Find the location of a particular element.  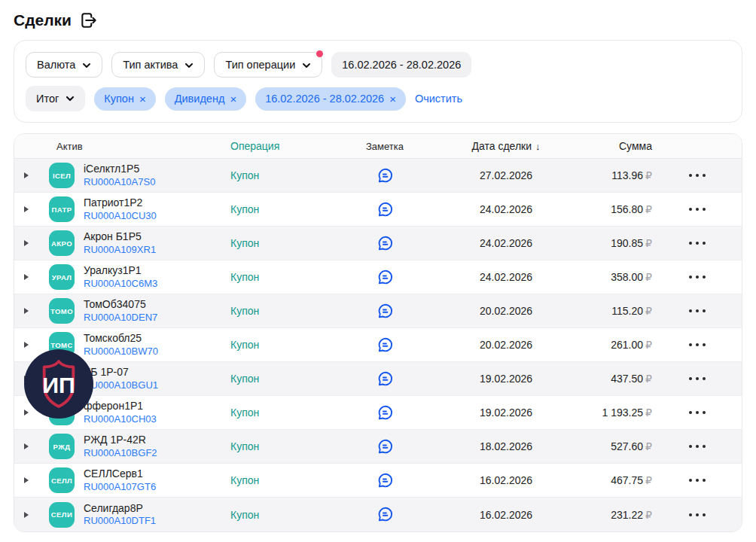

expand-cell is located at coordinates (32, 480).